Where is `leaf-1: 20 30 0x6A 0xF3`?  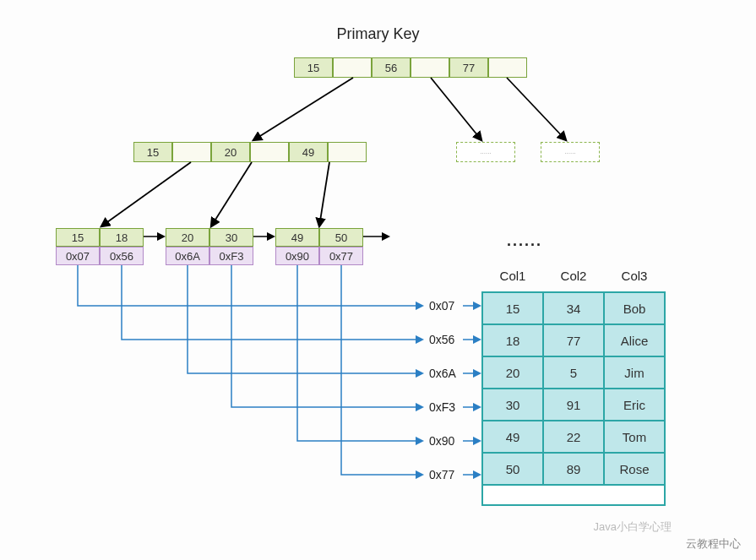 leaf-1: 20 30 0x6A 0xF3 is located at coordinates (209, 247).